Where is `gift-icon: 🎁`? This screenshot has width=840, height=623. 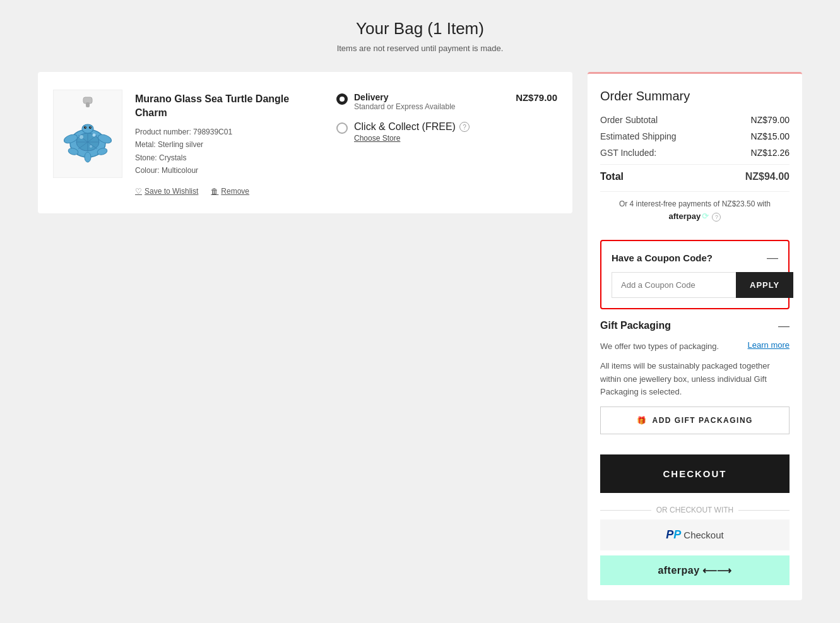
gift-icon: 🎁 is located at coordinates (642, 420).